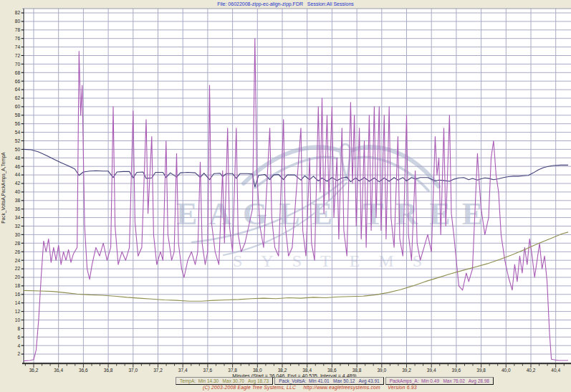 The height and width of the screenshot is (392, 571). Describe the element at coordinates (18, 294) in the screenshot. I see `svg-text: 16` at that location.